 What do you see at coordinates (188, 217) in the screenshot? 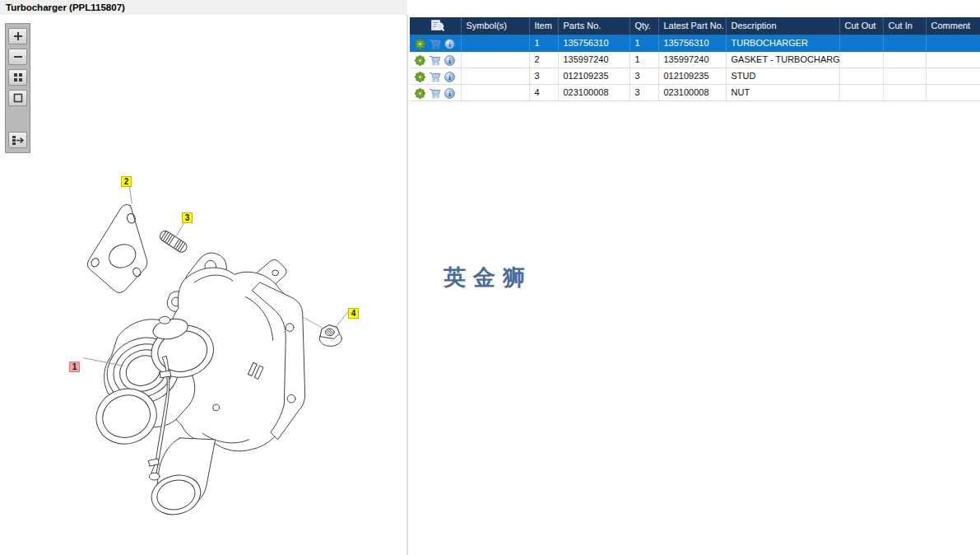
I see `callout-item-3: 3` at bounding box center [188, 217].